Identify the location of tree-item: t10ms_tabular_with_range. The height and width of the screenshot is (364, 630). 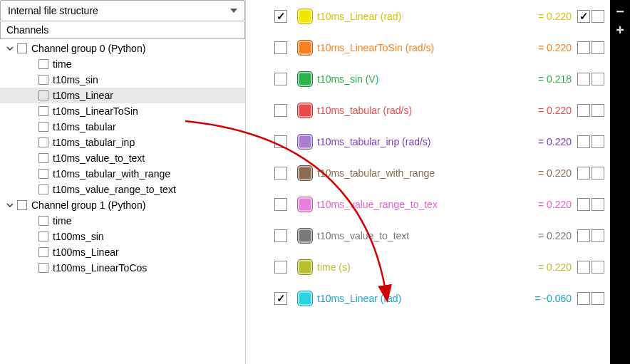
(123, 174).